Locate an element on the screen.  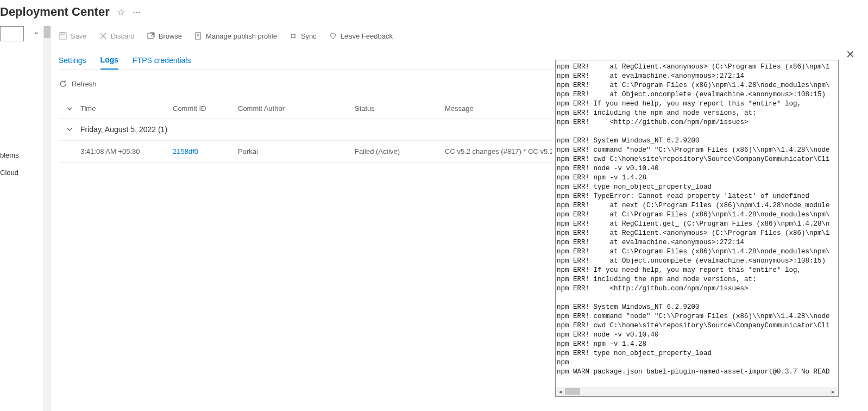
col-commit-id: Commit ID is located at coordinates (205, 109).